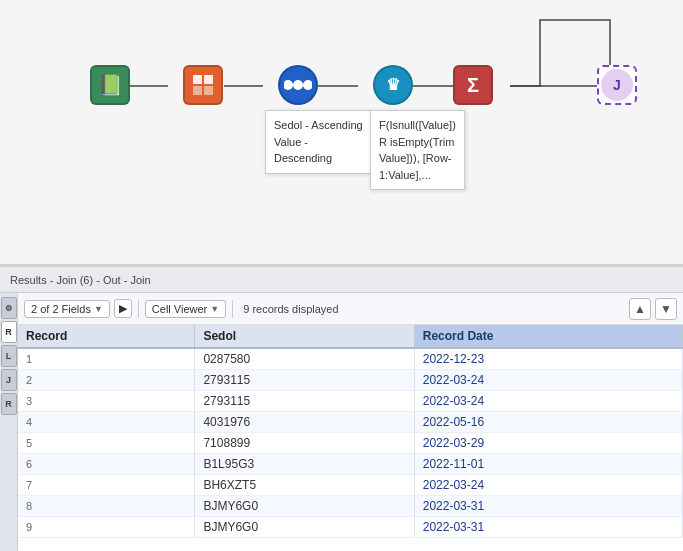 Image resolution: width=683 pixels, height=551 pixels. I want to click on sort-tooltip: Sedol - Ascending Value - Descending, so click(318, 142).